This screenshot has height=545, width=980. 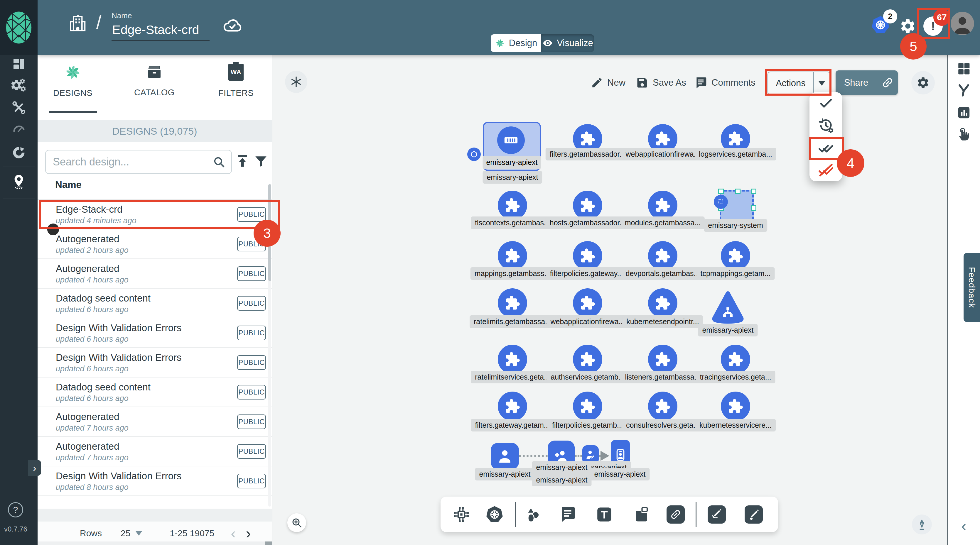 I want to click on new-button: New, so click(x=608, y=83).